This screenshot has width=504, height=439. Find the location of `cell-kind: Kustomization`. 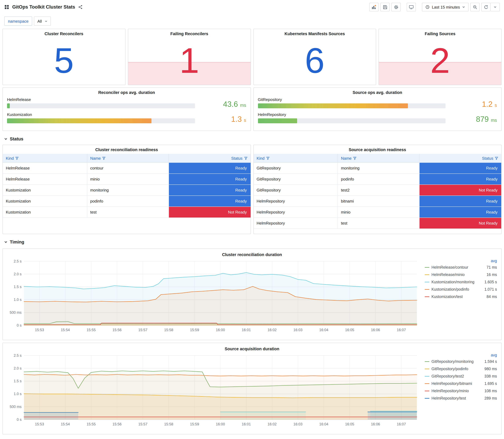

cell-kind: Kustomization is located at coordinates (45, 201).